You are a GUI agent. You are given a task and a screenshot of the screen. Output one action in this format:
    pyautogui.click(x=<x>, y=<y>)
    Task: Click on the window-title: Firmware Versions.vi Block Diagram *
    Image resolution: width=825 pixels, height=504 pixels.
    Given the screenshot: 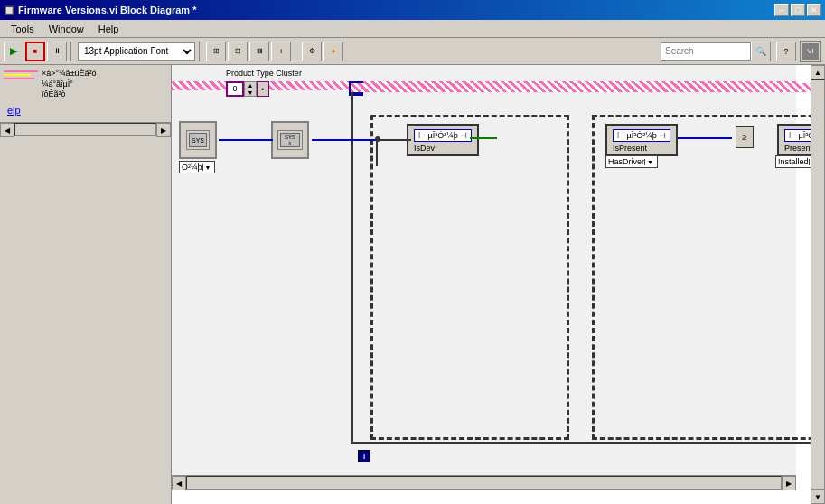 What is the action you would take?
    pyautogui.click(x=396, y=10)
    